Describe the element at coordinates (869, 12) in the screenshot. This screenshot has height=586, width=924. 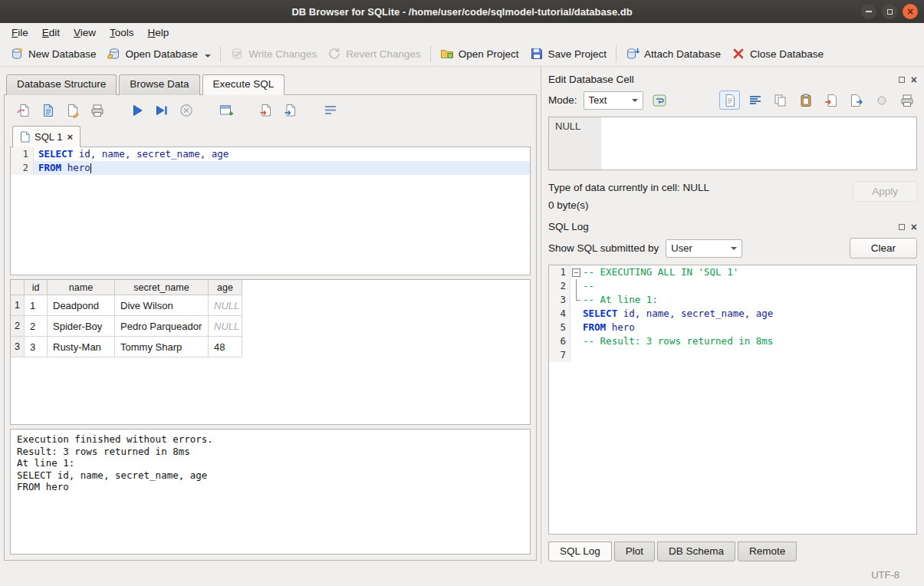
I see `minimize-button` at that location.